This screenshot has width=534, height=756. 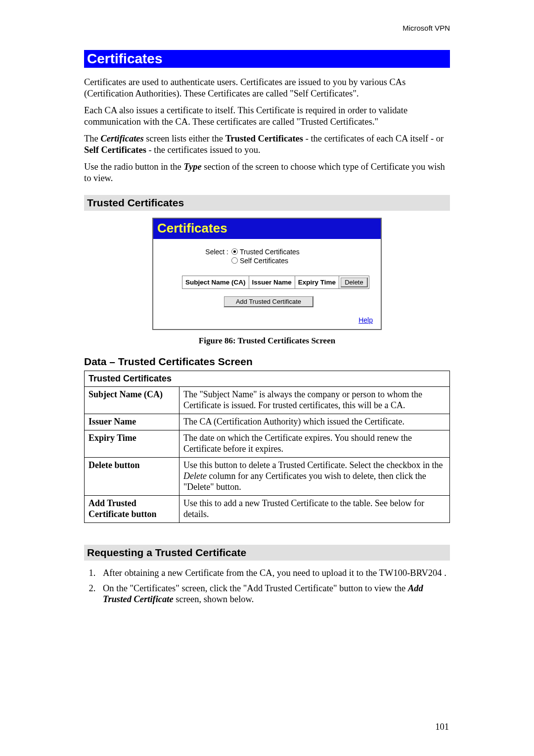 What do you see at coordinates (132, 444) in the screenshot?
I see `row-label: Expiry Time` at bounding box center [132, 444].